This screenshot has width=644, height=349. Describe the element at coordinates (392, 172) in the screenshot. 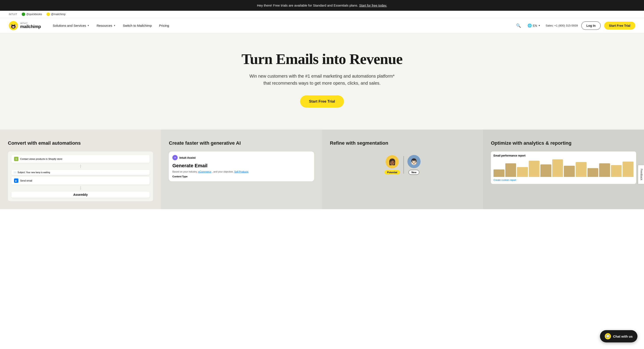

I see `seg-badge-potential: Potential` at that location.